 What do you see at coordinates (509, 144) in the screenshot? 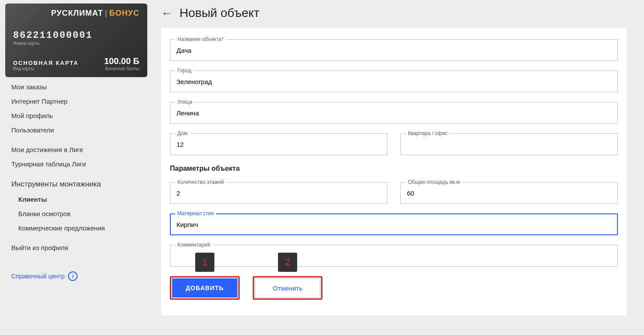
I see `input-apartment` at bounding box center [509, 144].